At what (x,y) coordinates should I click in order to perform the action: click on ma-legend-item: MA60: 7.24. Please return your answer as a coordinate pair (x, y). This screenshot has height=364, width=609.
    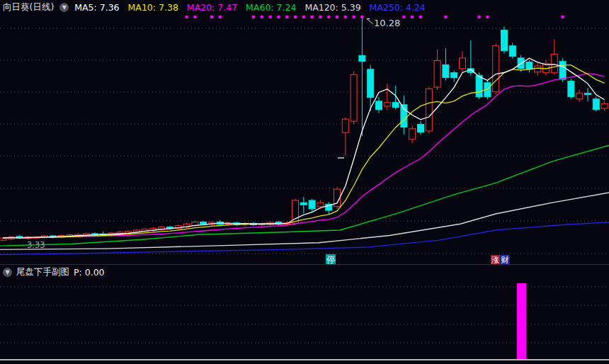
    Looking at the image, I should click on (271, 7).